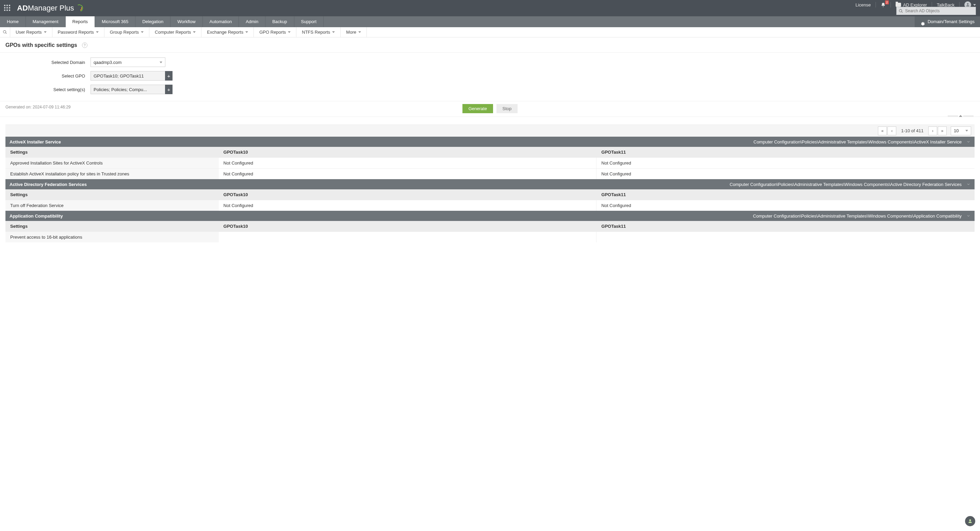  I want to click on main-nav-tab-workflow: Workflow, so click(186, 22).